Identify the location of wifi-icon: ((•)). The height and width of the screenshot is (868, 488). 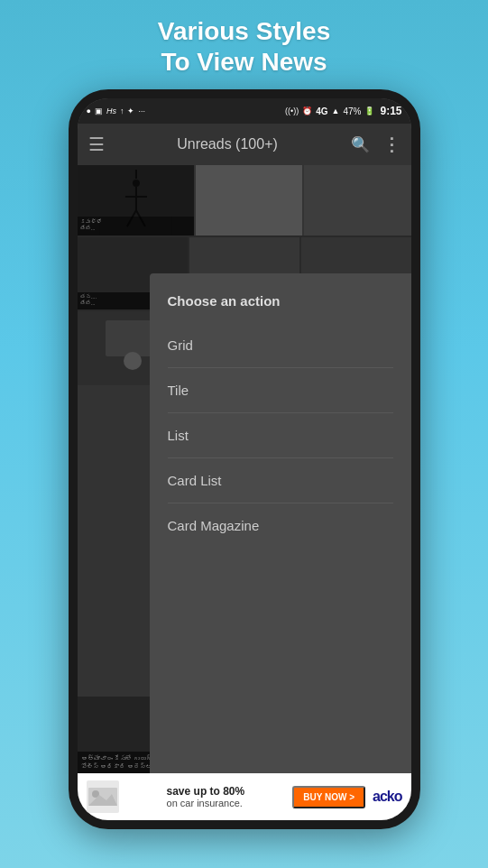
(292, 111).